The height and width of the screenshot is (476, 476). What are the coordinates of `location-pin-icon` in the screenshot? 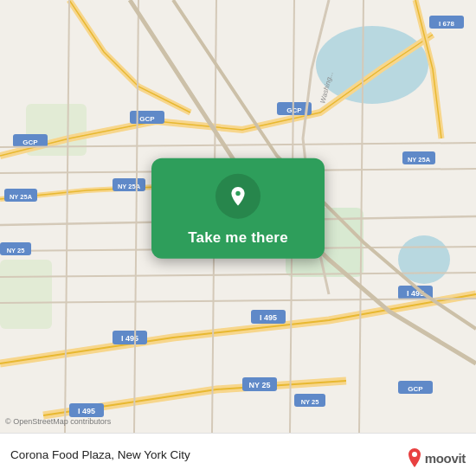 It's located at (238, 196).